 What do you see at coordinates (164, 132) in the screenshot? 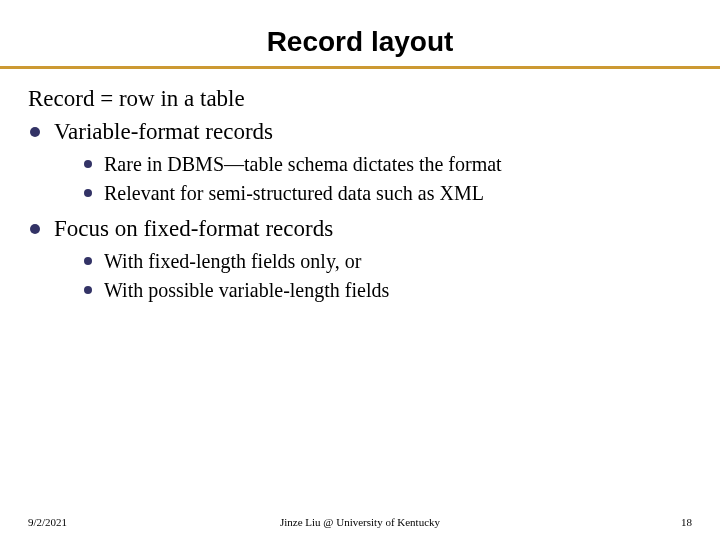
I see `list-item-label: Variable-format records` at bounding box center [164, 132].